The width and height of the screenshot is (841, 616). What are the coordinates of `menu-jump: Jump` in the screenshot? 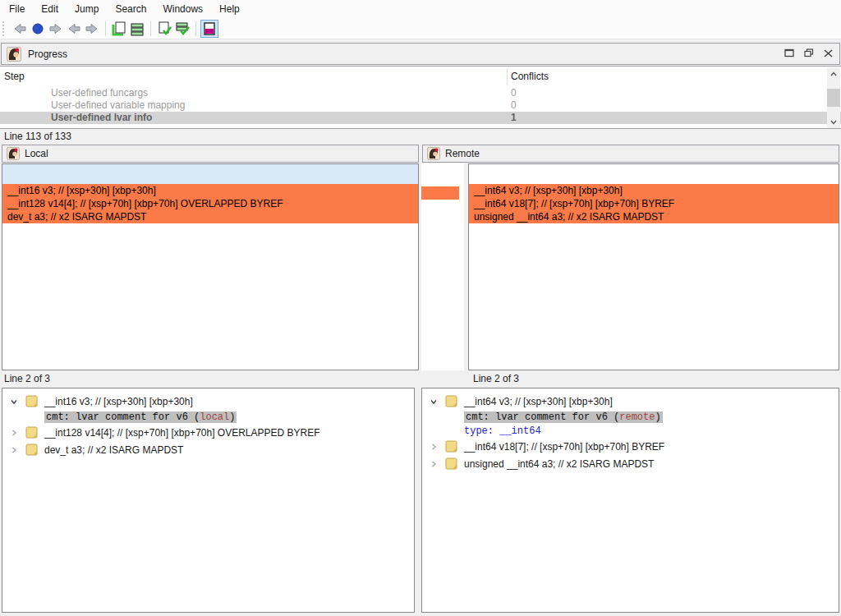 It's located at (87, 9).